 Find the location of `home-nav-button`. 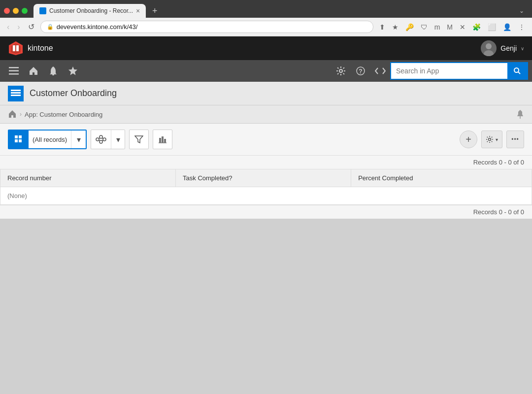

home-nav-button is located at coordinates (33, 71).